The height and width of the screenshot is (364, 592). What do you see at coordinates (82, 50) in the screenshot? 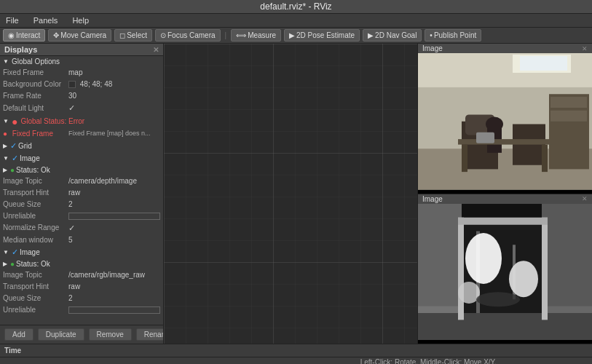
I see `displays-header: Displays ✕` at bounding box center [82, 50].